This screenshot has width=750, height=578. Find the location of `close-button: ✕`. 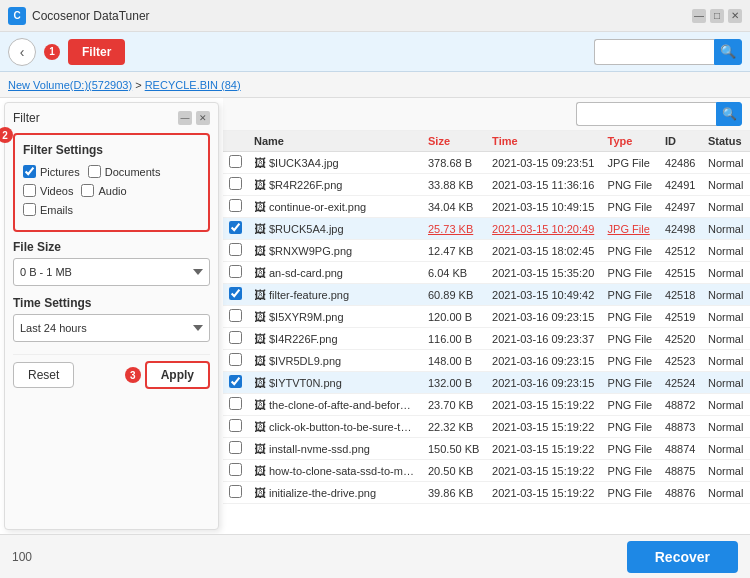

close-button: ✕ is located at coordinates (735, 16).